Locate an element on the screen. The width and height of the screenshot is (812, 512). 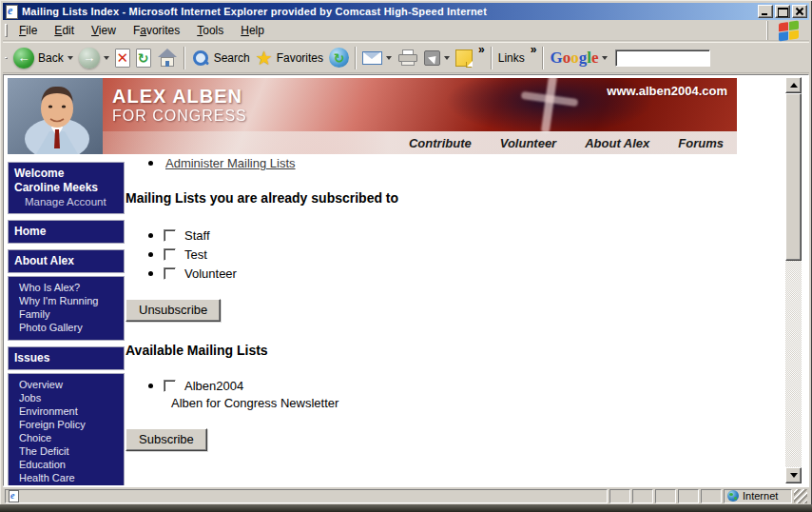
forward-button: → is located at coordinates (94, 58).